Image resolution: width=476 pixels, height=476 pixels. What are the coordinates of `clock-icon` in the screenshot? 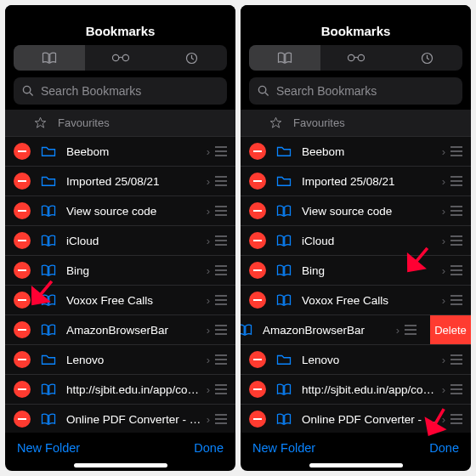 It's located at (427, 58).